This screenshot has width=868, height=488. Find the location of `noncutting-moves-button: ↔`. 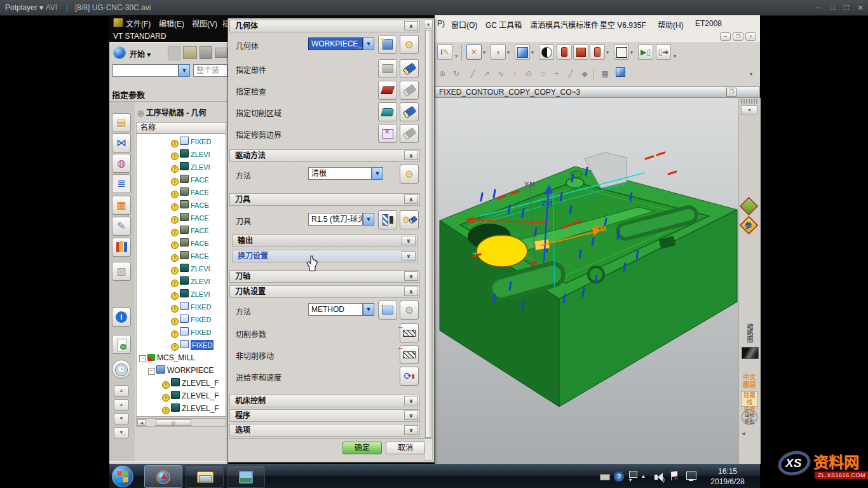

noncutting-moves-button: ↔ is located at coordinates (409, 355).